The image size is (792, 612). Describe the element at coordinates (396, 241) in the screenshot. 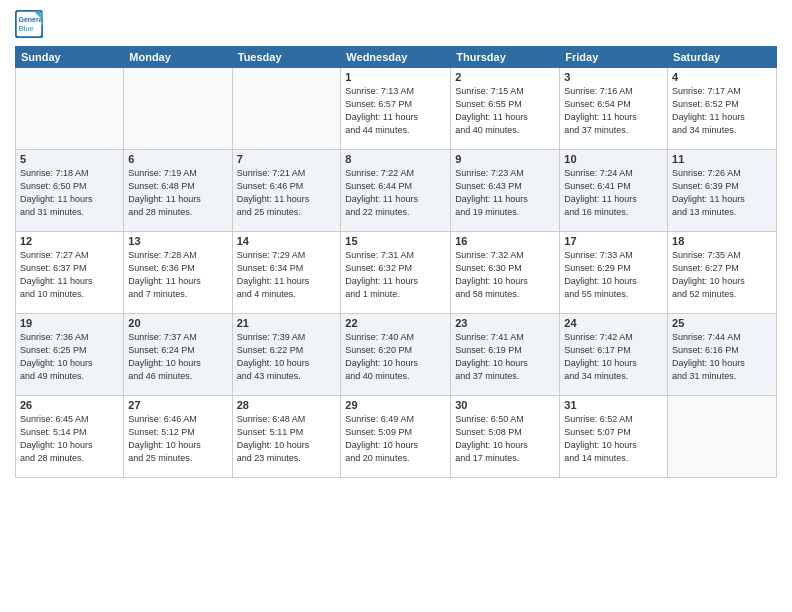

I see `day-number: 15` at that location.